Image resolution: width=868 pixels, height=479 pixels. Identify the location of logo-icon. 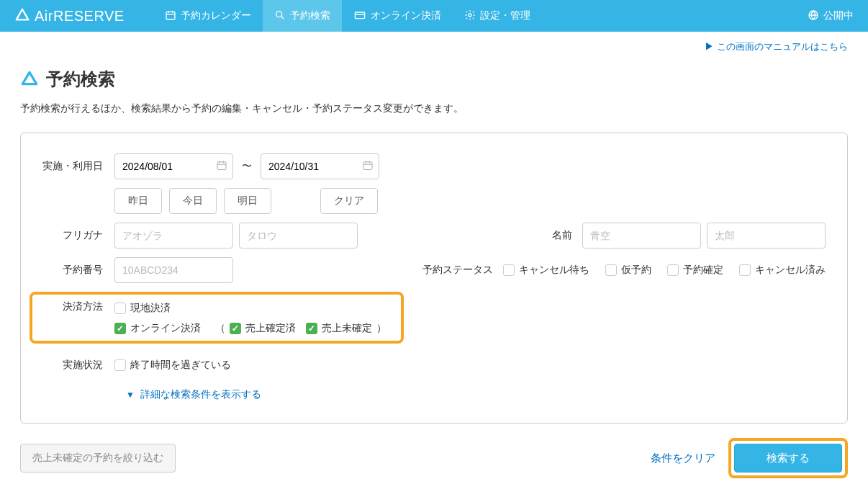
(22, 16).